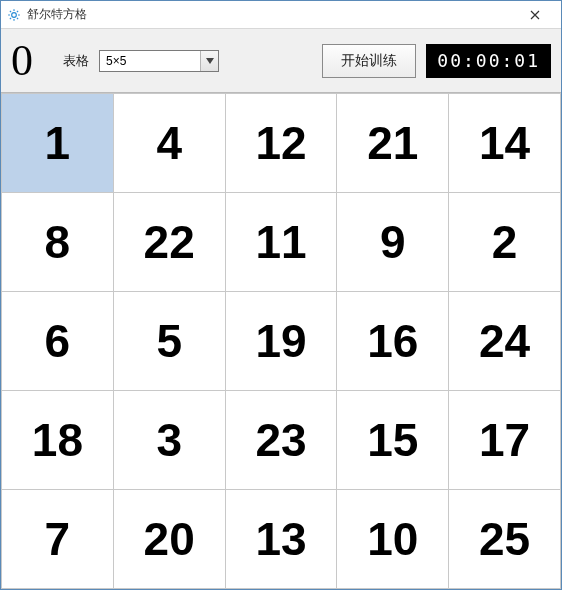 Image resolution: width=562 pixels, height=591 pixels. I want to click on grid-cell: 1, so click(58, 144).